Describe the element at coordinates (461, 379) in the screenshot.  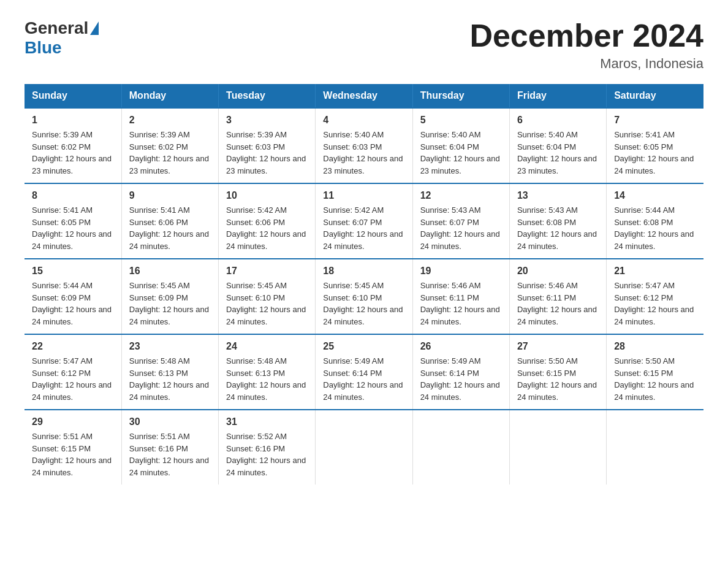
I see `day-info: Sunrise: 5:49 AMSunset: 6:14 PMDaylight:…` at that location.